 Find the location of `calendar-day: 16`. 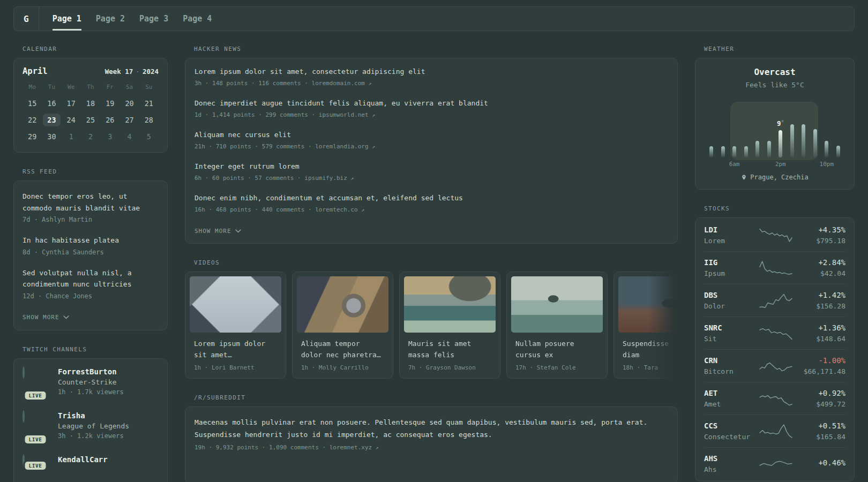

calendar-day: 16 is located at coordinates (51, 103).